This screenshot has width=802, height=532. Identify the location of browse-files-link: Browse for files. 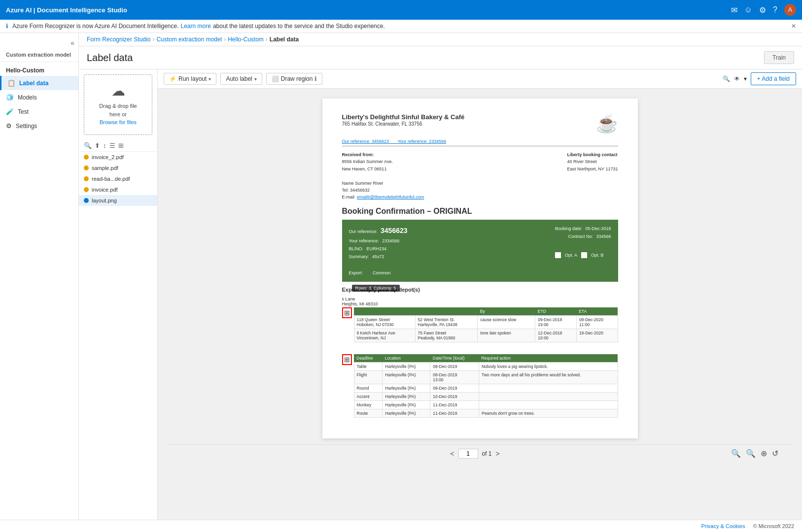
(118, 122).